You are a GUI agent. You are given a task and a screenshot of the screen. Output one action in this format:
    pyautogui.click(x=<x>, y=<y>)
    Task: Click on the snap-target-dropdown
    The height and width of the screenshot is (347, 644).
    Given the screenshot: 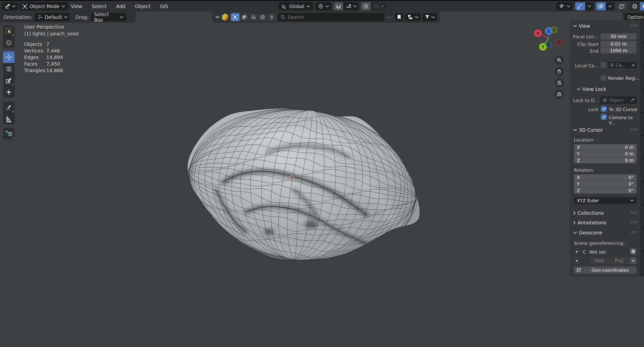 What is the action you would take?
    pyautogui.click(x=351, y=6)
    